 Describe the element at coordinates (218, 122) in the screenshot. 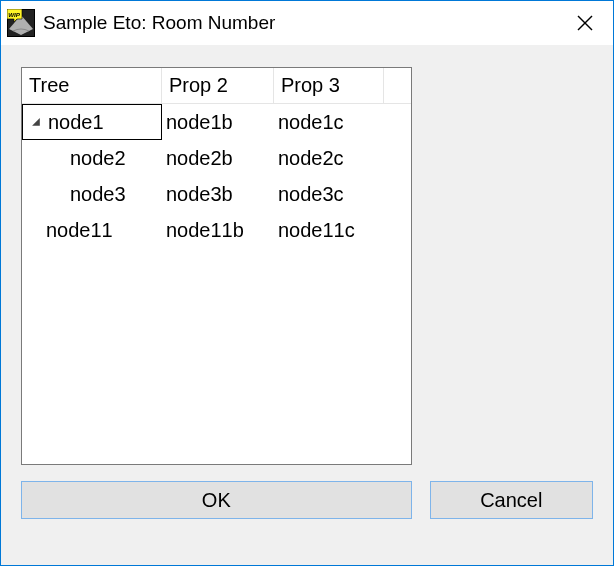

I see `prop2-cell: node1b` at that location.